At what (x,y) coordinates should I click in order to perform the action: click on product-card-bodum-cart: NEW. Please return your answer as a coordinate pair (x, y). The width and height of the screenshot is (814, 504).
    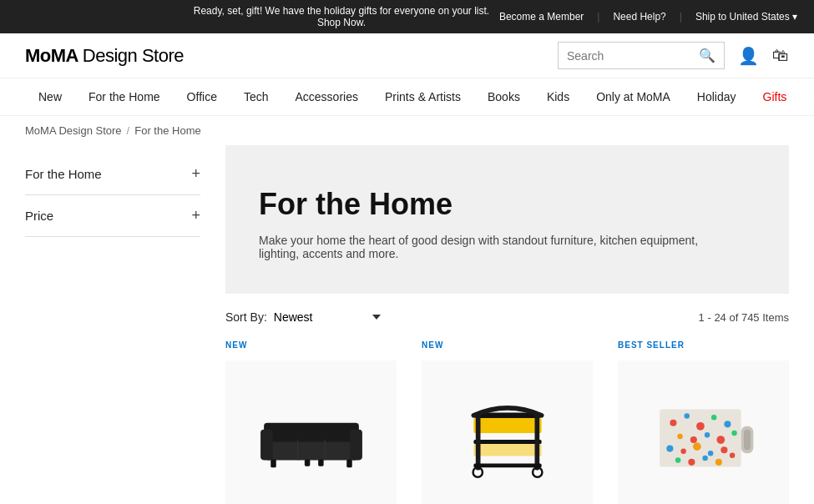
    Looking at the image, I should click on (508, 422).